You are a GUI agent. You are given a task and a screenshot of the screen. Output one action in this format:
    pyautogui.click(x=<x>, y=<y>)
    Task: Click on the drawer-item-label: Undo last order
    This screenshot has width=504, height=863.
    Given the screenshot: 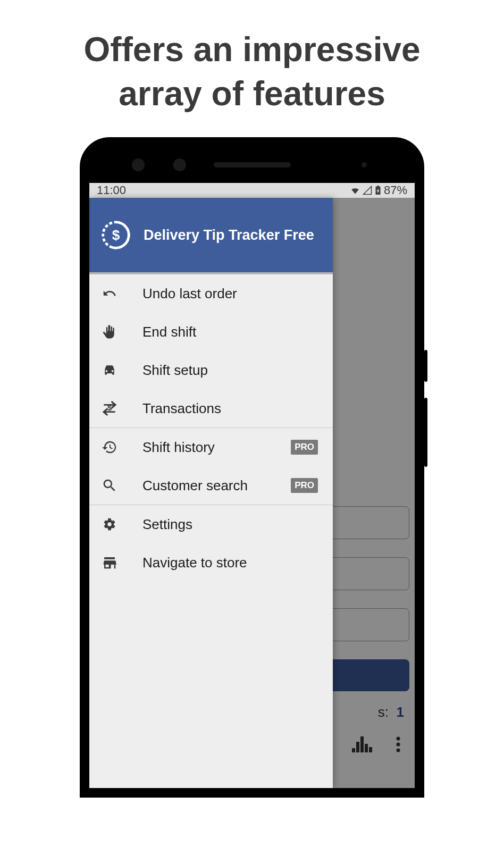 What is the action you would take?
    pyautogui.click(x=232, y=294)
    